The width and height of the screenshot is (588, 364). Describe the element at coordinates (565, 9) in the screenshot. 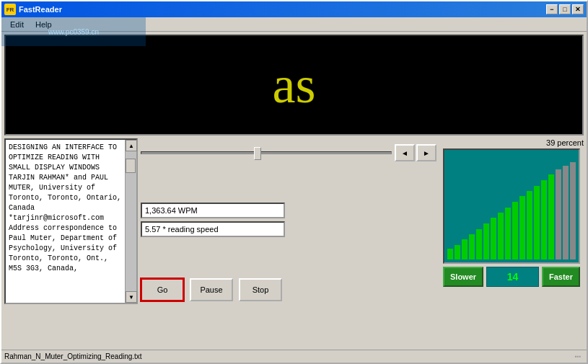

I see `title-bar-buttons: − □ ✕` at that location.